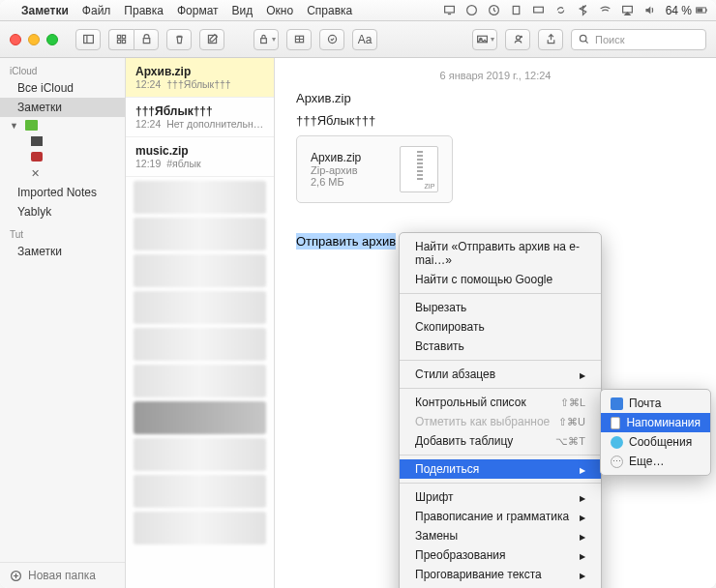 The width and height of the screenshot is (716, 588). Describe the element at coordinates (199, 111) in the screenshot. I see `note-title: †††Яблык†††` at that location.